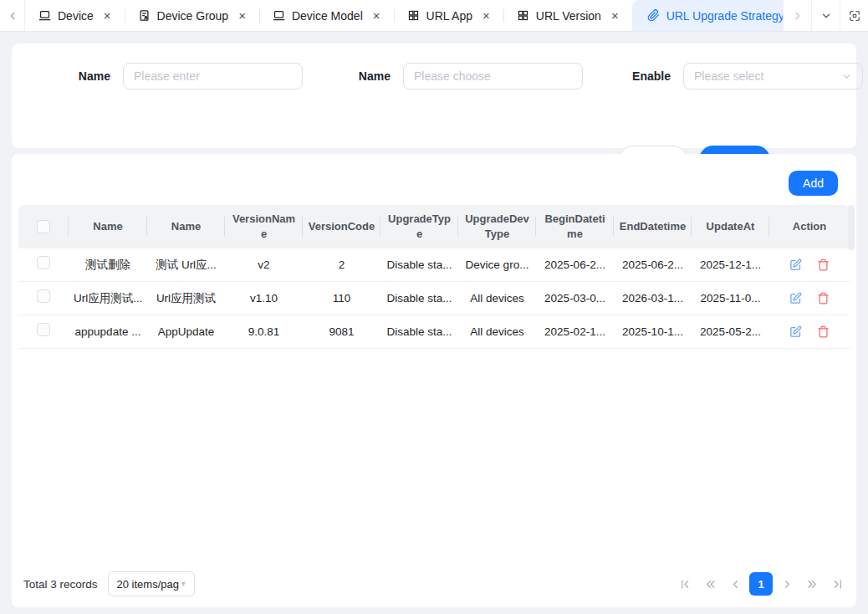  Describe the element at coordinates (192, 15) in the screenshot. I see `tab-device-group: Device Group ×` at that location.